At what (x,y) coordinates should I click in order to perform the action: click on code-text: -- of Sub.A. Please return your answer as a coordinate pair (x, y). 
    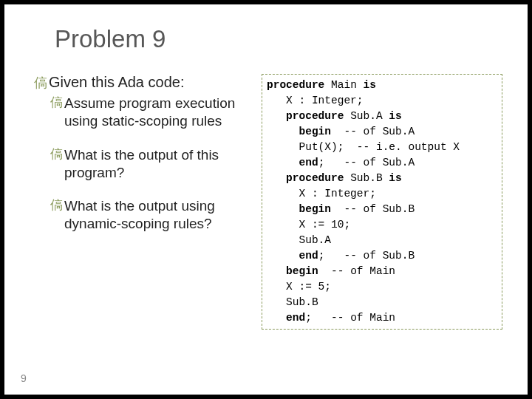
    Looking at the image, I should click on (372, 132).